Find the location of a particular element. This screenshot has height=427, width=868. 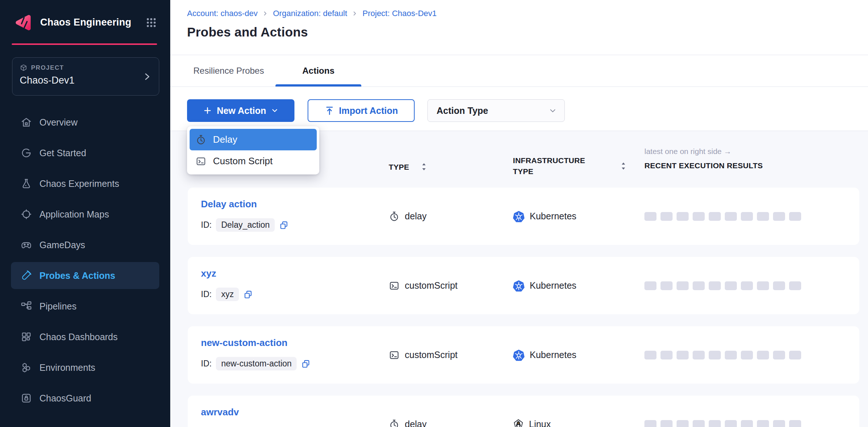

infrastructure-cell: Kubernetes is located at coordinates (545, 285).